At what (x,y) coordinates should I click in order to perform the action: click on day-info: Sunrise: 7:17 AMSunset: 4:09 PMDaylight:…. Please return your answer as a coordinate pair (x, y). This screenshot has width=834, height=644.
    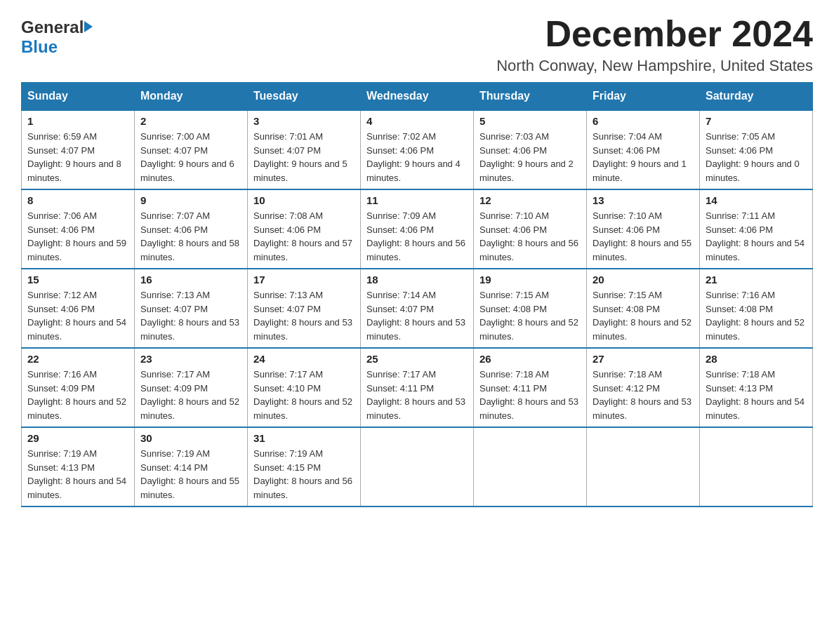
    Looking at the image, I should click on (191, 395).